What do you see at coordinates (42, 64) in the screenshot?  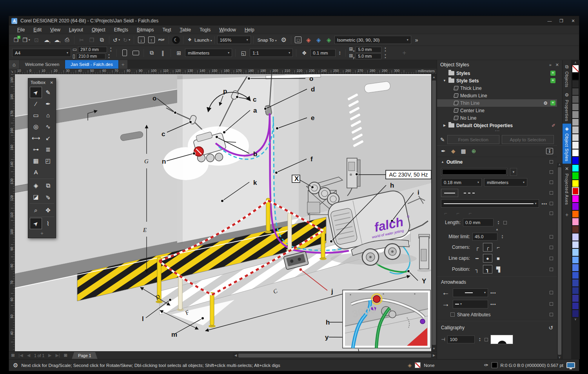 I see `tab-welcome-screen: Welcome Screen` at bounding box center [42, 64].